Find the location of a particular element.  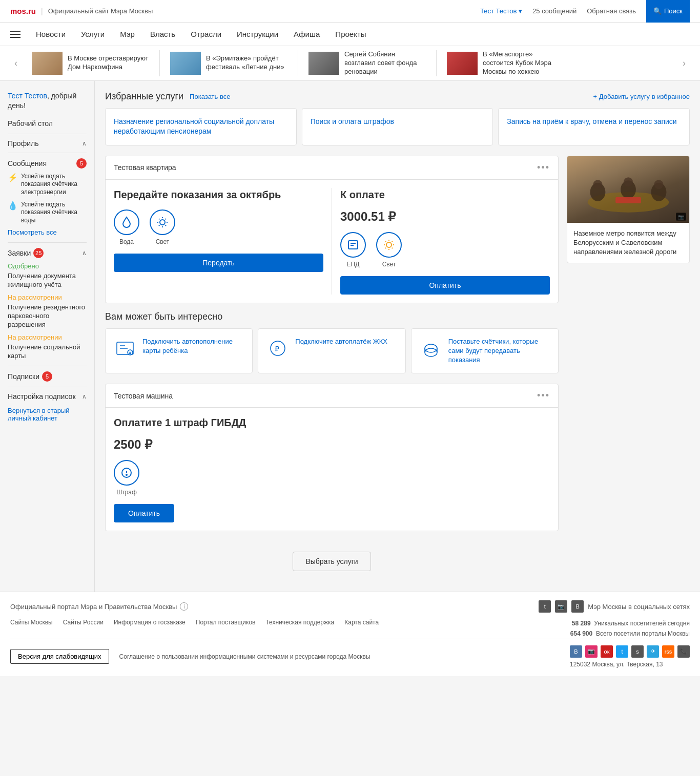

ticker-item-3: Сергей Собянин возглавил совет фонда рен… is located at coordinates (367, 64).